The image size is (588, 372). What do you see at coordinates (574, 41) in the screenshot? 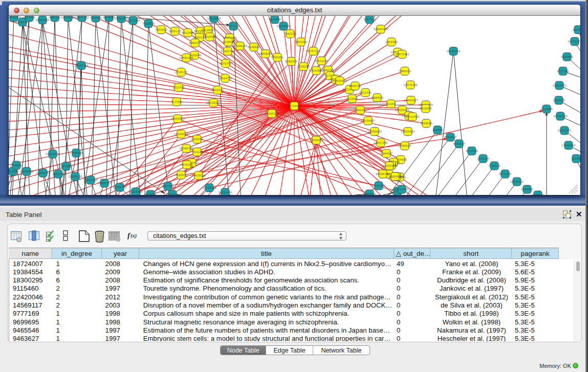
I see `svg-text: 15751074` at bounding box center [574, 41].